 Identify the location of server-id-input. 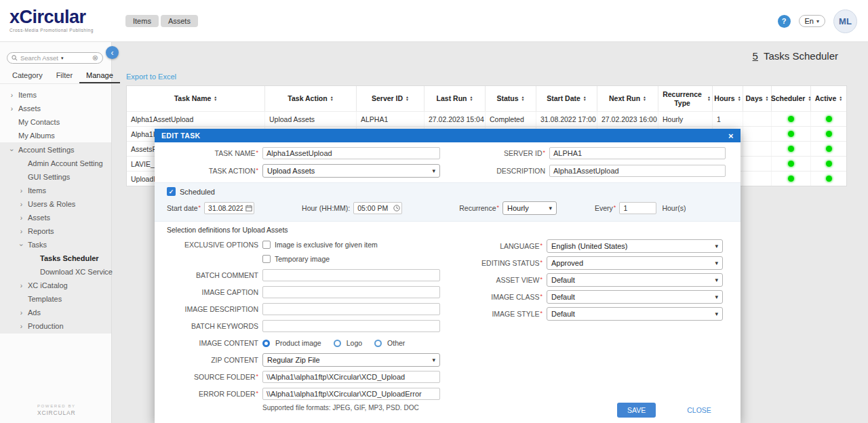
(637, 153).